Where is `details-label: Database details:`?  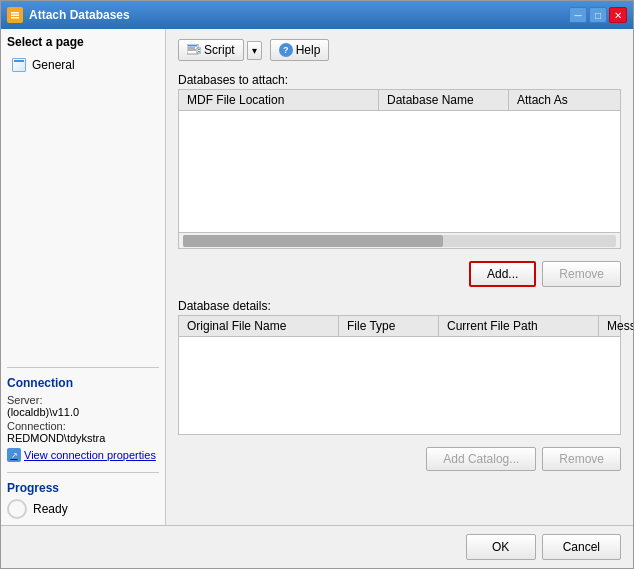 details-label: Database details: is located at coordinates (400, 306).